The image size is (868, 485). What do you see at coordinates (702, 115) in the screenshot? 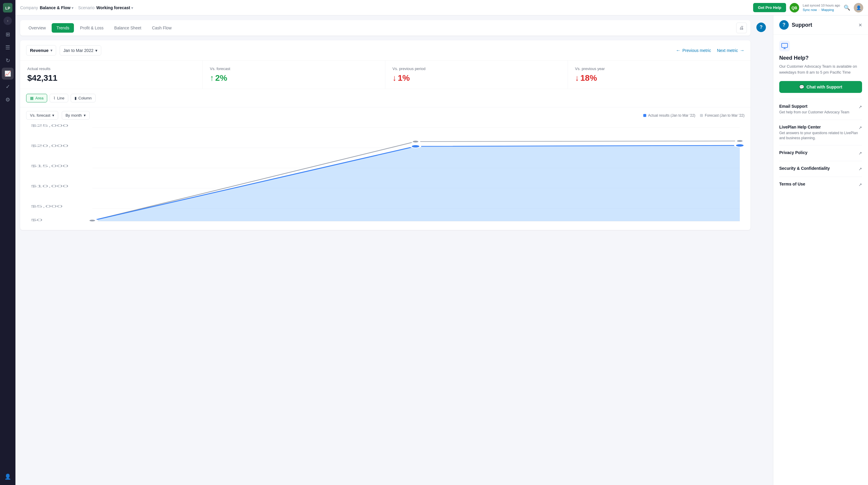
I see `legend-forecast-dot` at bounding box center [702, 115].